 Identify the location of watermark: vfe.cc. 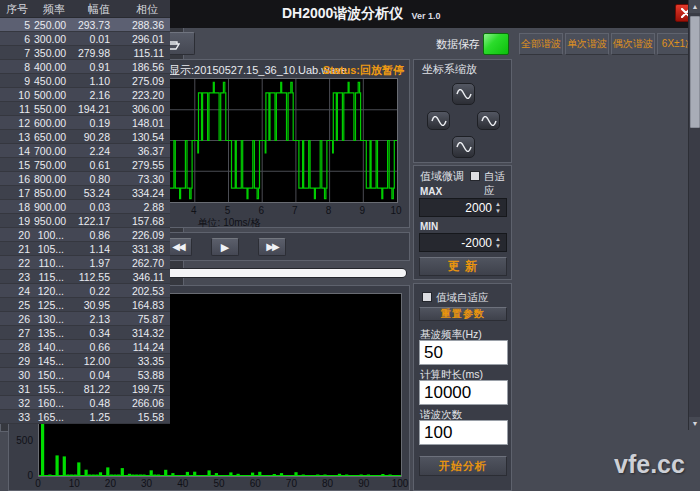
(650, 464).